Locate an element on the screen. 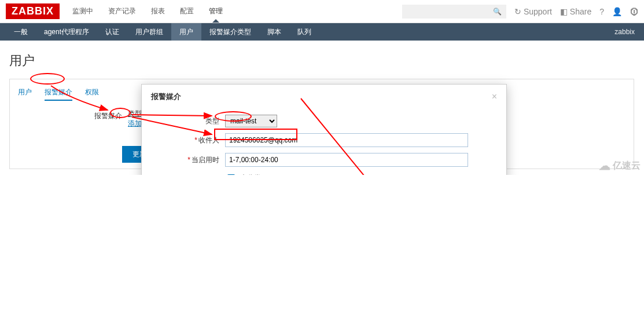 The width and height of the screenshot is (644, 311). modal-body: 类型 mail-test *收件人 *当启用时 如果存在严重性则使用 未分类 is located at coordinates (324, 141).